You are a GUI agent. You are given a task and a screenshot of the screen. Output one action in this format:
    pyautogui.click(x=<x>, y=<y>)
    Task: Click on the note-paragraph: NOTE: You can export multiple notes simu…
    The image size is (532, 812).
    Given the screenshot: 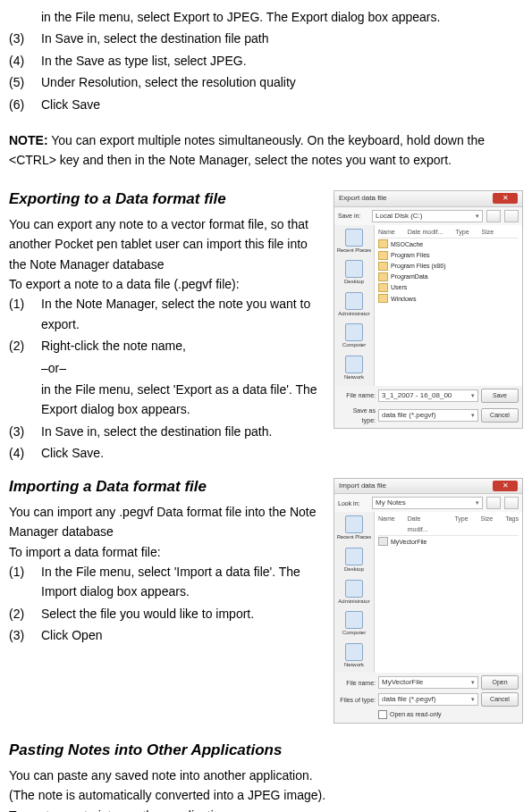 What is the action you would take?
    pyautogui.click(x=266, y=150)
    